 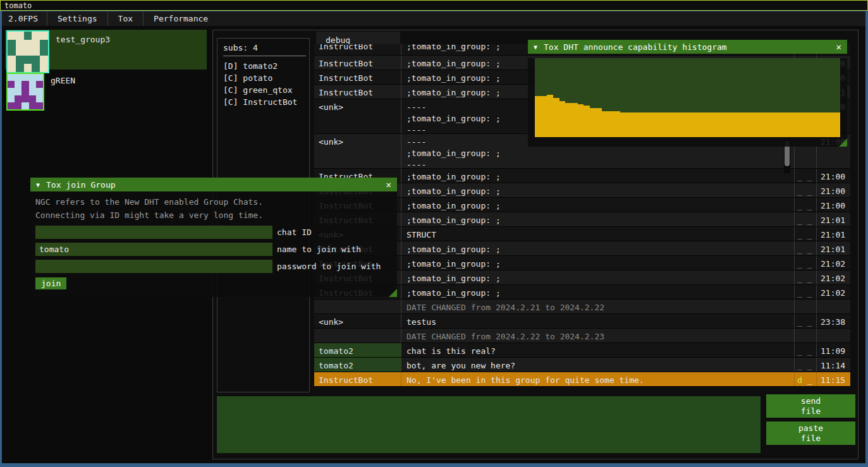 What do you see at coordinates (77, 19) in the screenshot?
I see `menu-item-settings: Settings` at bounding box center [77, 19].